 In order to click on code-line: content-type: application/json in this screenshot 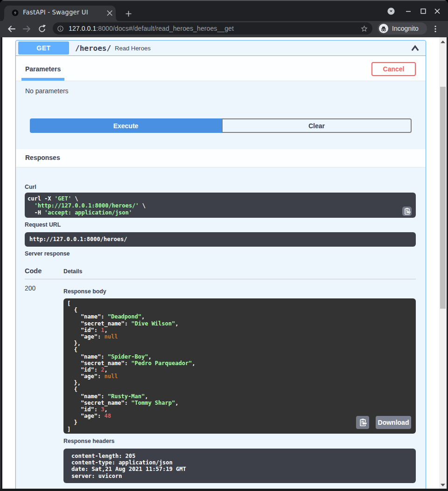, I will do `click(241, 463)`.